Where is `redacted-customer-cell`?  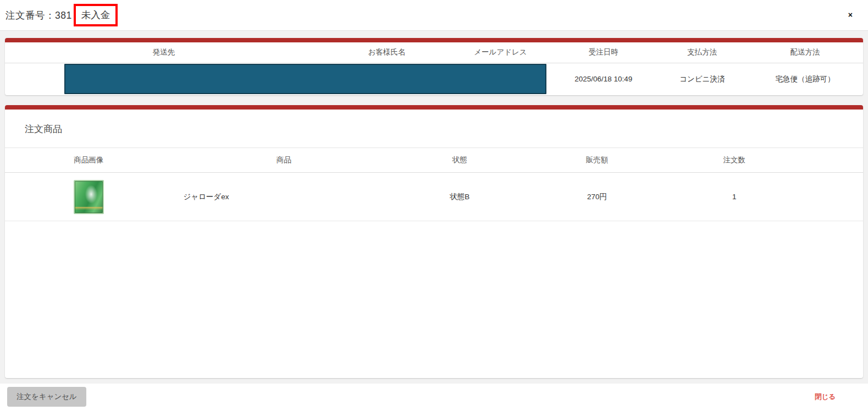
redacted-customer-cell is located at coordinates (277, 79).